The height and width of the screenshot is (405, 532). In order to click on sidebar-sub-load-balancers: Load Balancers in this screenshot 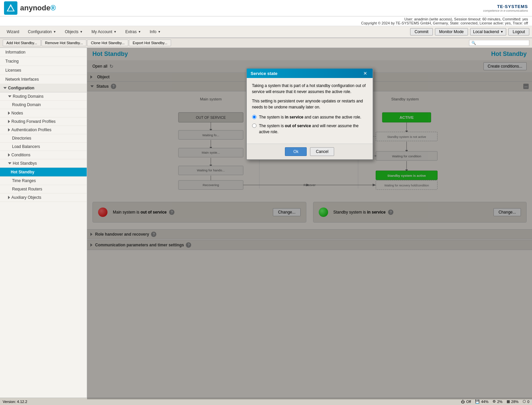, I will do `click(44, 147)`.